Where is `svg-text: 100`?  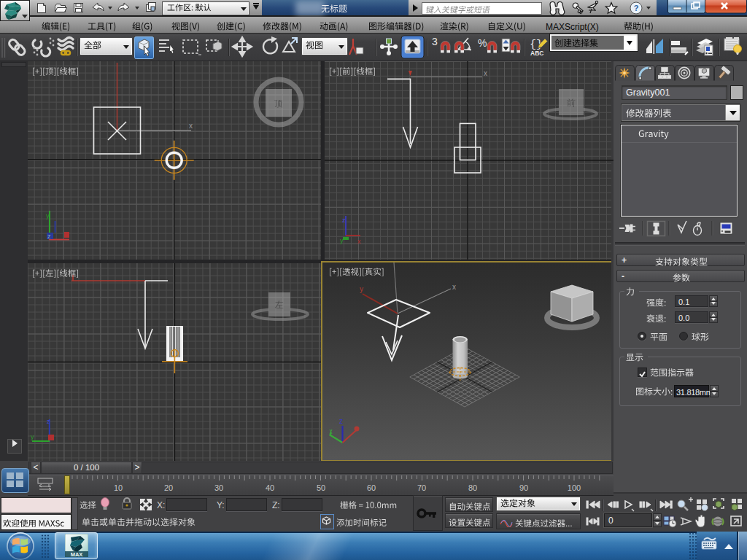
svg-text: 100 is located at coordinates (574, 488).